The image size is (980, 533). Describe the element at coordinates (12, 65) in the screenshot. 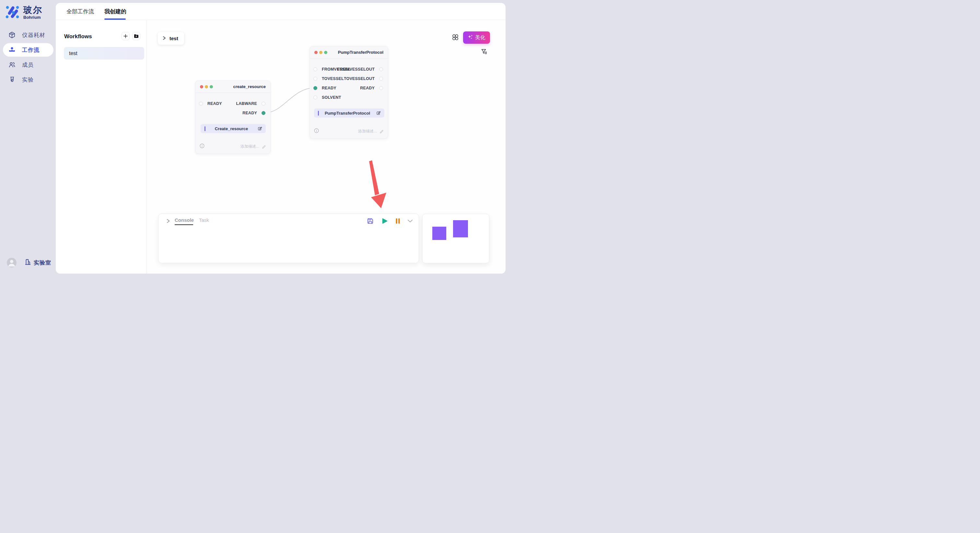

I see `users-icon` at that location.